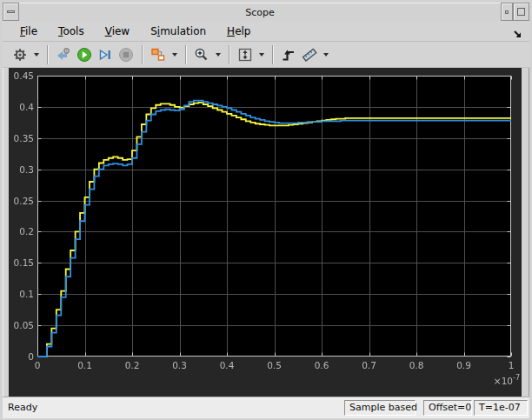  Describe the element at coordinates (105, 55) in the screenshot. I see `step-forward-button` at that location.